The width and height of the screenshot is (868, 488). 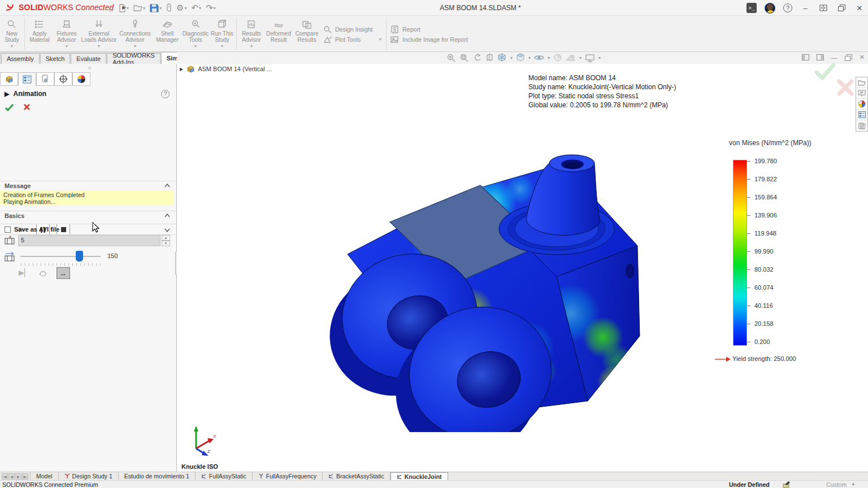 I want to click on unit-dropdown-arrow: ▲, so click(x=853, y=483).